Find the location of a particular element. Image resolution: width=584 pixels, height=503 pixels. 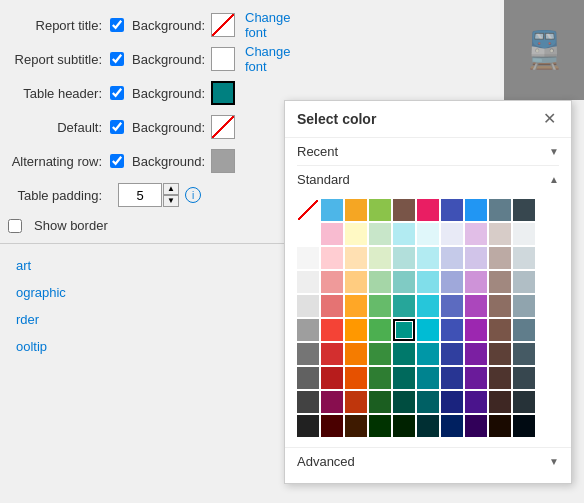

default-bg-checkbox is located at coordinates (117, 127).